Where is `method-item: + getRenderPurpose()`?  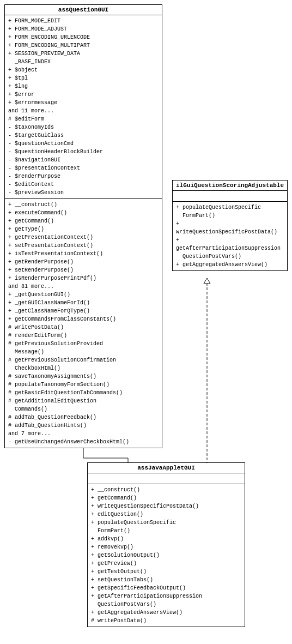 method-item: + getRenderPurpose() is located at coordinates (83, 262).